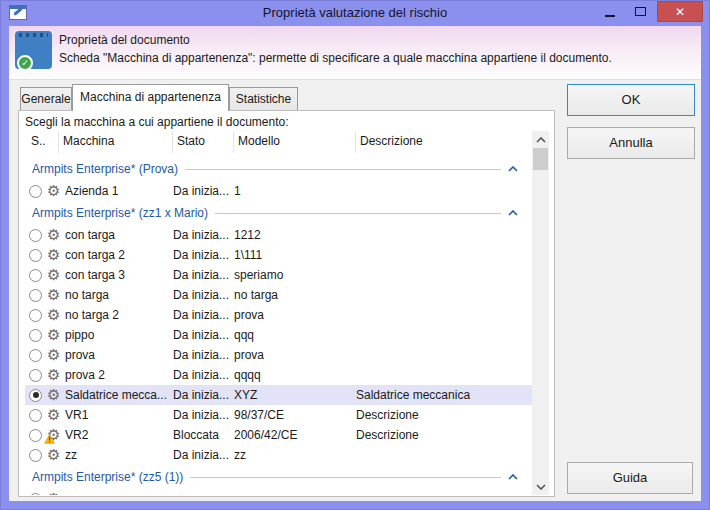 Image resolution: width=710 pixels, height=510 pixels. Describe the element at coordinates (278, 235) in the screenshot. I see `machine-row: ⚙con targaDa inizia...1212` at that location.